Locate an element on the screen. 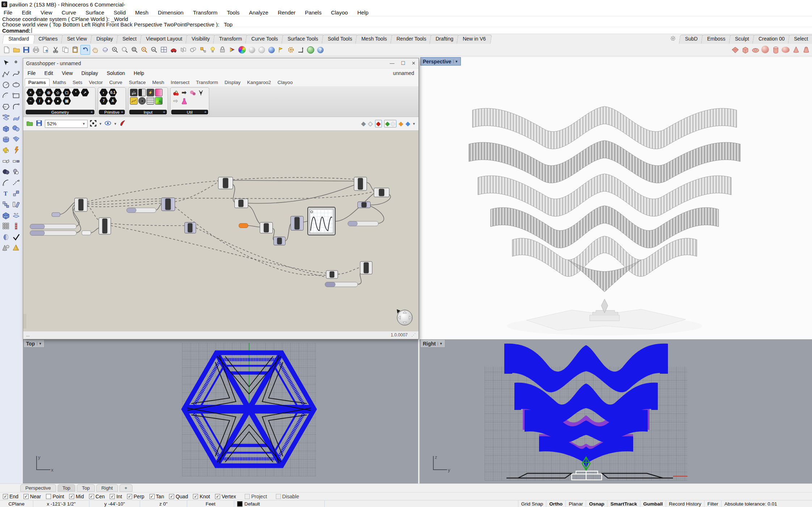  zoom-dynamic-icon is located at coordinates (115, 50).